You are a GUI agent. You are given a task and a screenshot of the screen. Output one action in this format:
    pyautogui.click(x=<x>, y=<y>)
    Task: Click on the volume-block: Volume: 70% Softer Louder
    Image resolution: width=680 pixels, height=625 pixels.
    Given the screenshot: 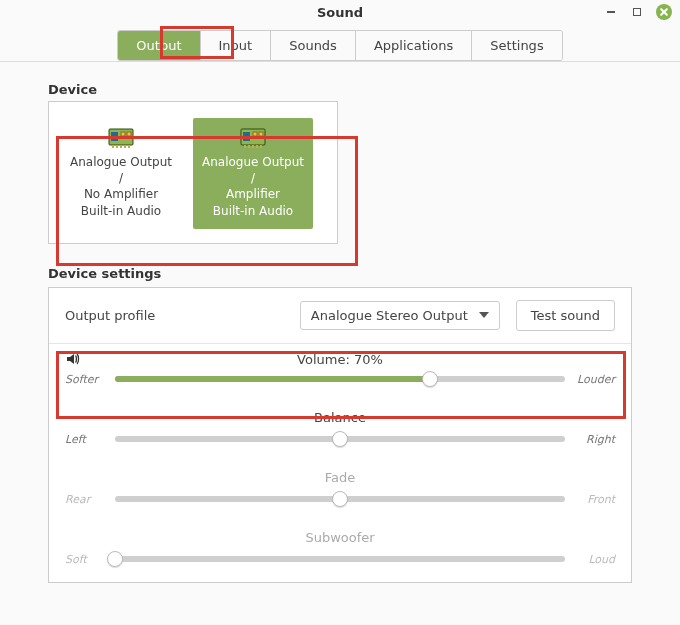 What is the action you would take?
    pyautogui.click(x=340, y=373)
    